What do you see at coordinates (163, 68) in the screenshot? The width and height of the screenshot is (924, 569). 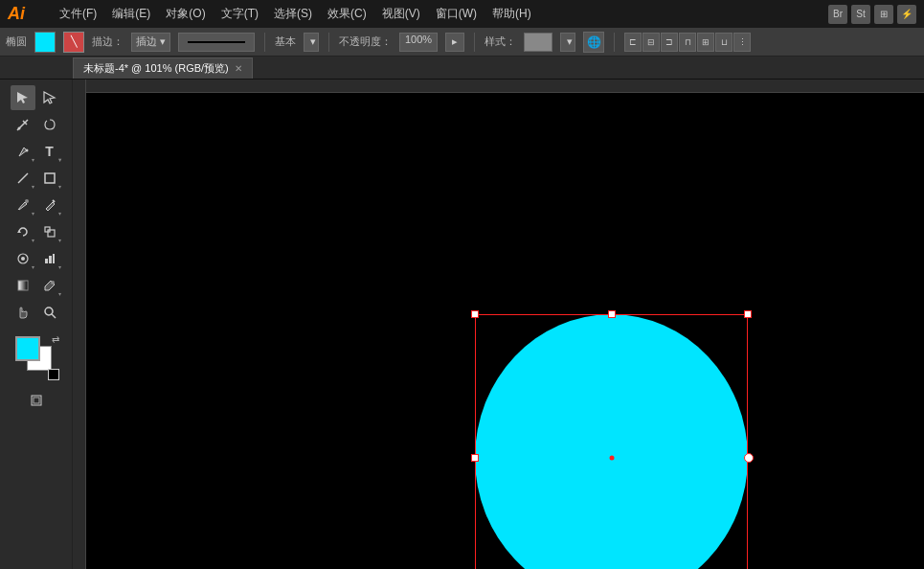 I see `document-tab: 未标题-4* @ 101% (RGB/预览) ✕` at bounding box center [163, 68].